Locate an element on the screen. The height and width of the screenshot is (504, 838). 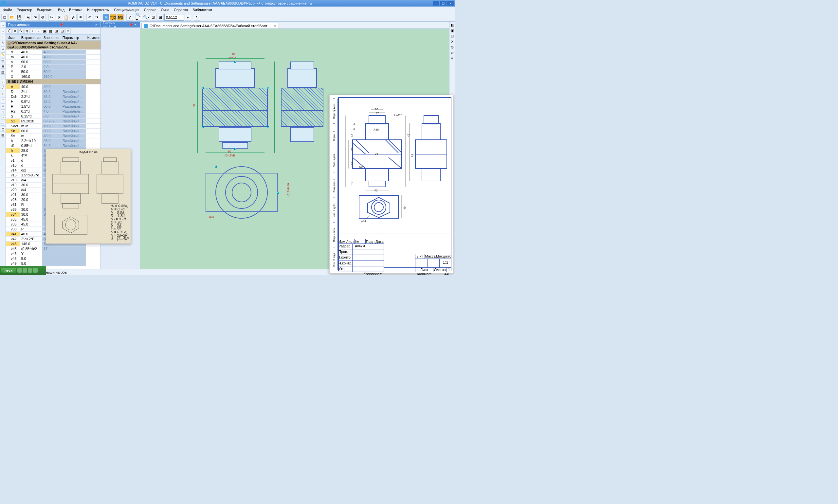
menu-file: Файл is located at coordinates (7, 10).